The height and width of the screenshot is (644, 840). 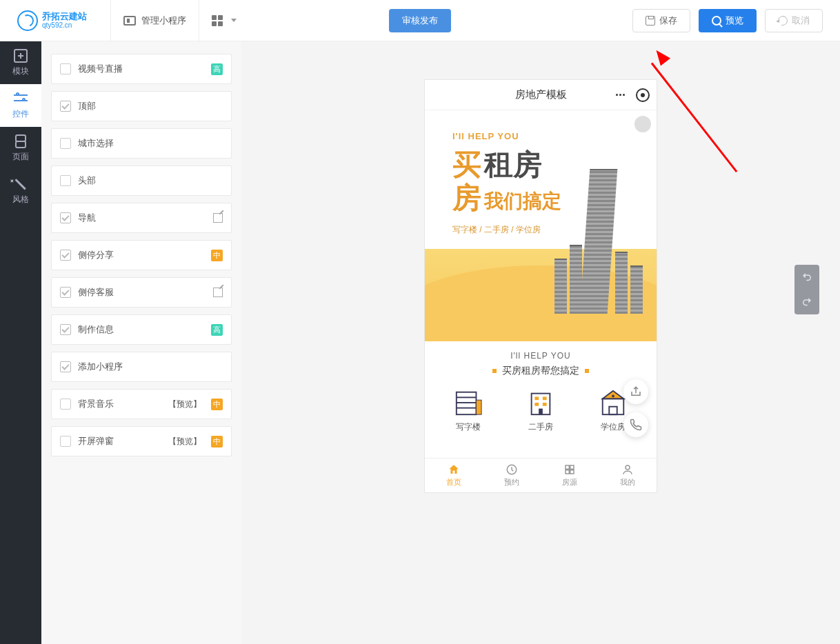 What do you see at coordinates (454, 483) in the screenshot?
I see `tab-label: 首页` at bounding box center [454, 483].